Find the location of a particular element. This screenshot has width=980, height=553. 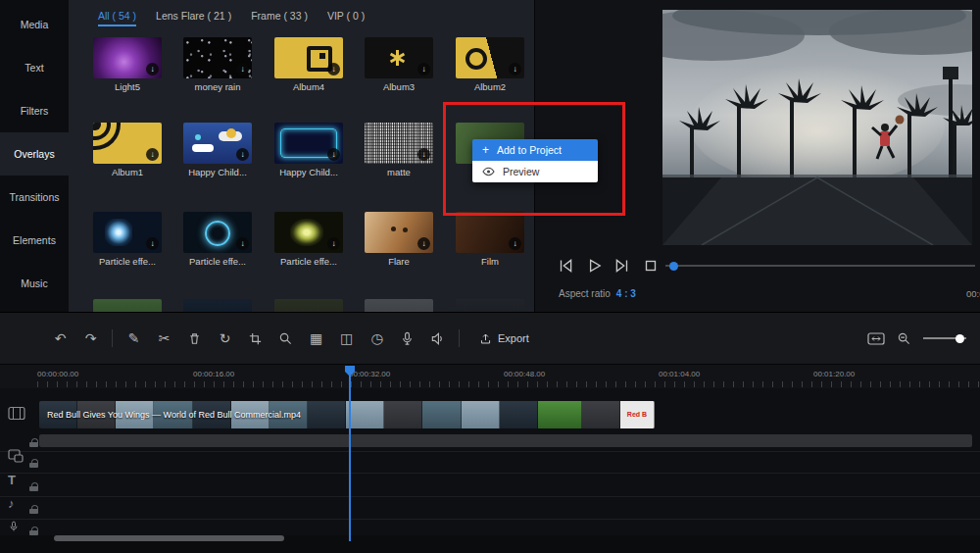

music-track-icon: ♪ is located at coordinates (12, 504).